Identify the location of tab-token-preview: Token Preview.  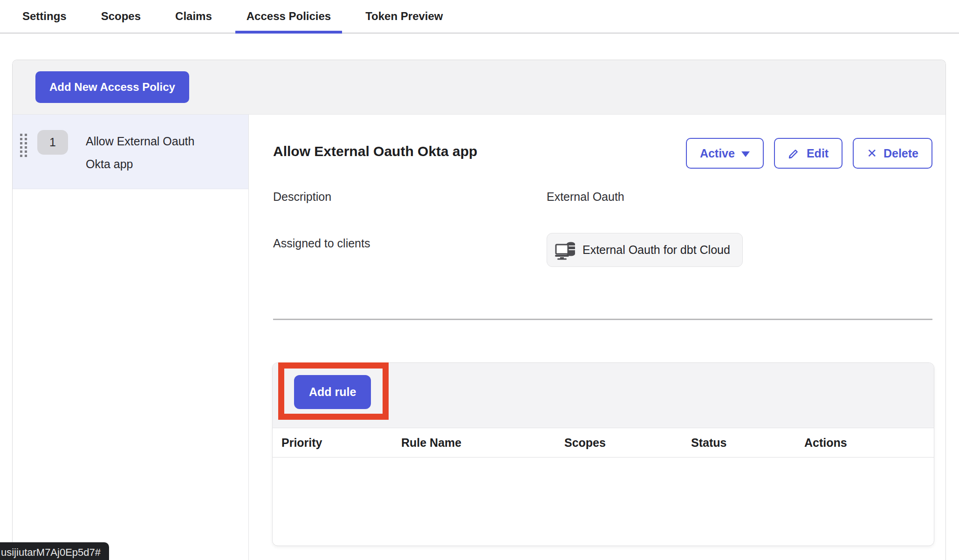
(404, 16).